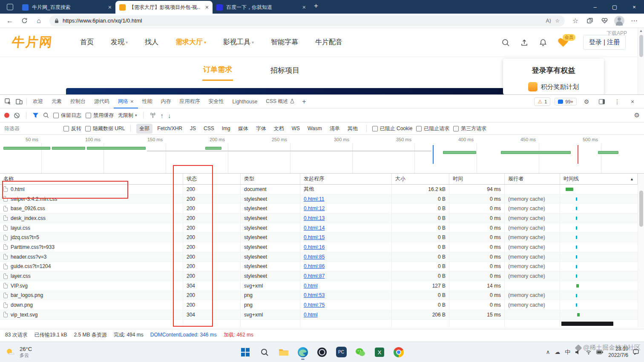 The image size is (644, 362). I want to click on devtools-tab: 欢迎, so click(38, 102).